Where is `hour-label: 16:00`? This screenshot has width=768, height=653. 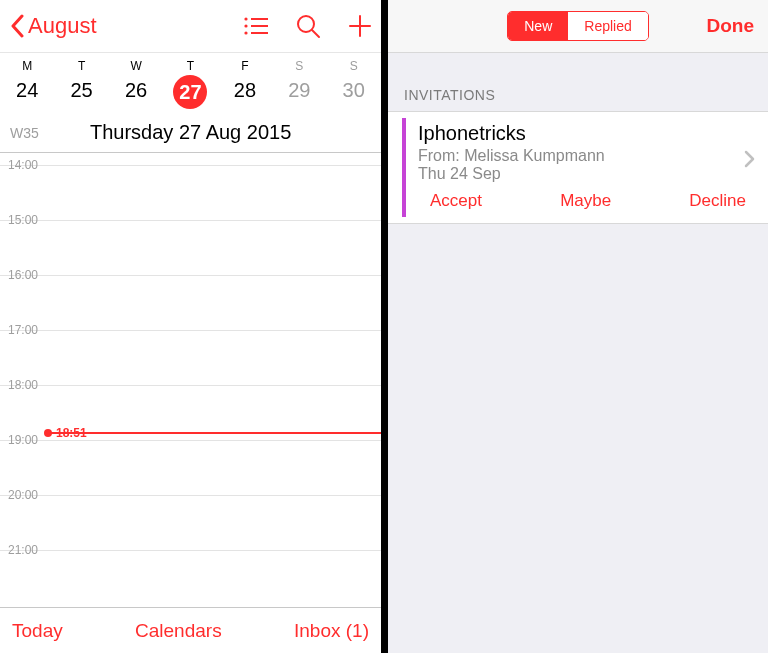 hour-label: 16:00 is located at coordinates (23, 275).